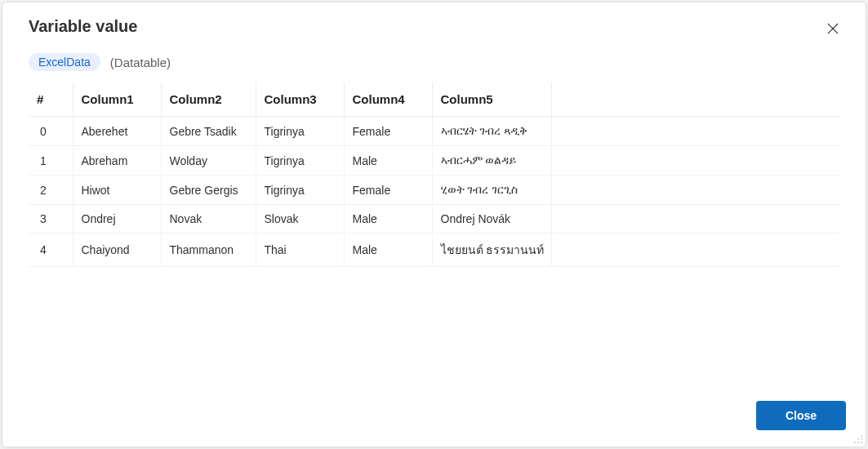 Image resolution: width=868 pixels, height=449 pixels. What do you see at coordinates (51, 161) in the screenshot?
I see `table-cell: 1` at bounding box center [51, 161].